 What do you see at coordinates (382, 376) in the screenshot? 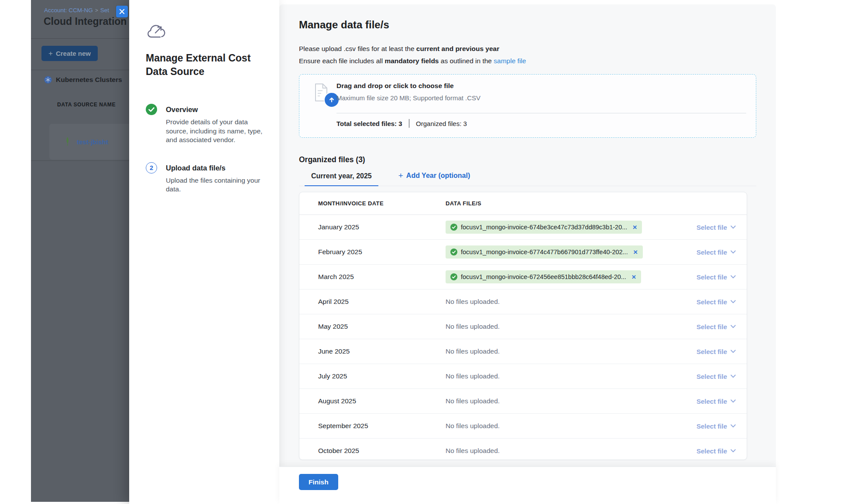
I see `month-label: July 2025` at bounding box center [382, 376].